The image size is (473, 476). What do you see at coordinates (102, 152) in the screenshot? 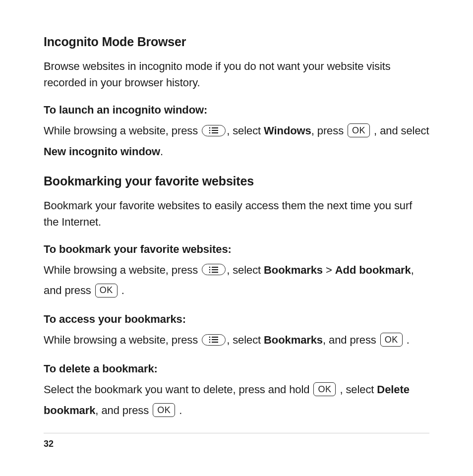
I see `bold-new-incognito: New incognito window` at bounding box center [102, 152].